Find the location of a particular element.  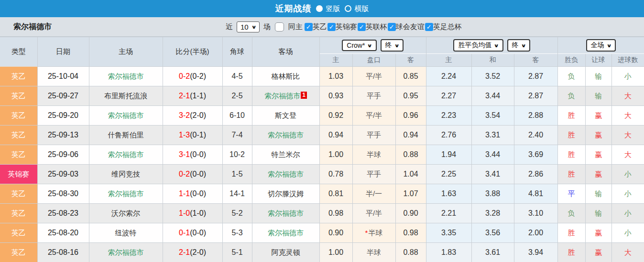

filters: 近 10 ∨ 场 同主 ✓英乙✓英锦赛✓英联杯✓球会友谊✓英足总杯 is located at coordinates (343, 27).